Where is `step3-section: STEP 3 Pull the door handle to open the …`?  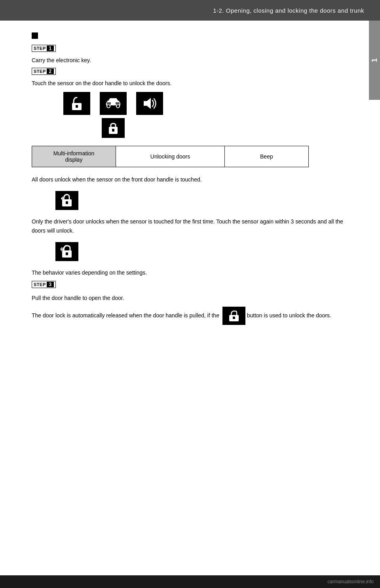 step3-section: STEP 3 Pull the door handle to open the … is located at coordinates (188, 305).